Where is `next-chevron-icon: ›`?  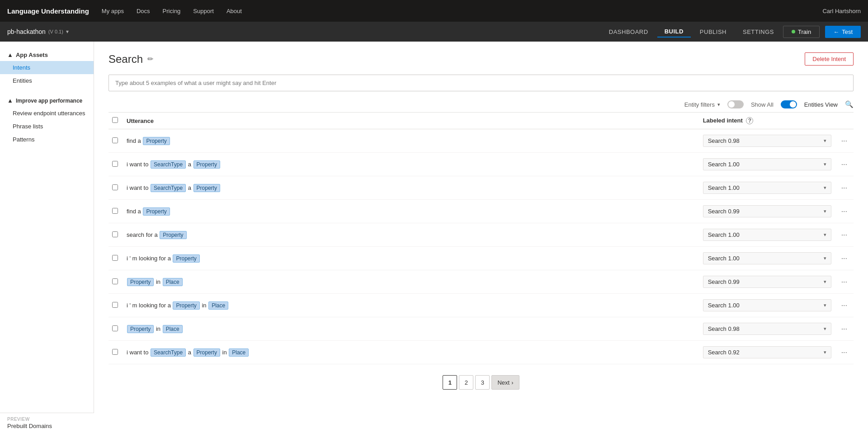
next-chevron-icon: › is located at coordinates (512, 382).